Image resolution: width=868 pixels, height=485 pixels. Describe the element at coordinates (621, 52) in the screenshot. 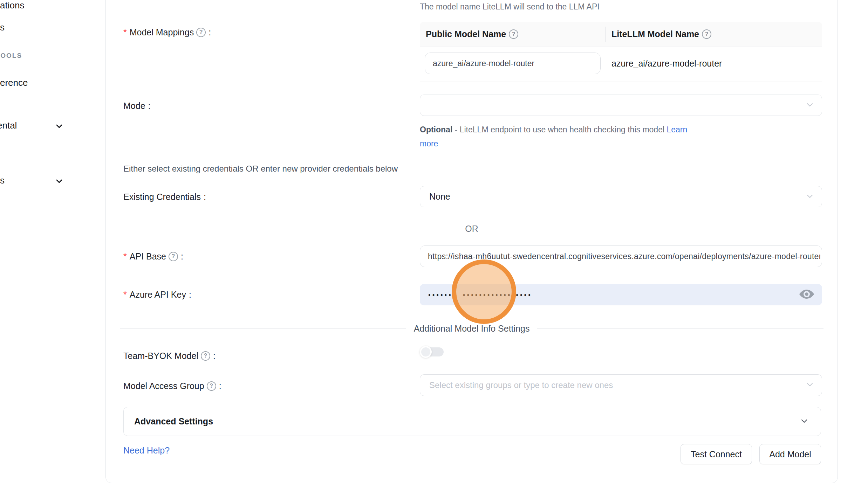

I see `model-mappings-table: Public Model Name ? LiteLLM Model Name ?…` at that location.